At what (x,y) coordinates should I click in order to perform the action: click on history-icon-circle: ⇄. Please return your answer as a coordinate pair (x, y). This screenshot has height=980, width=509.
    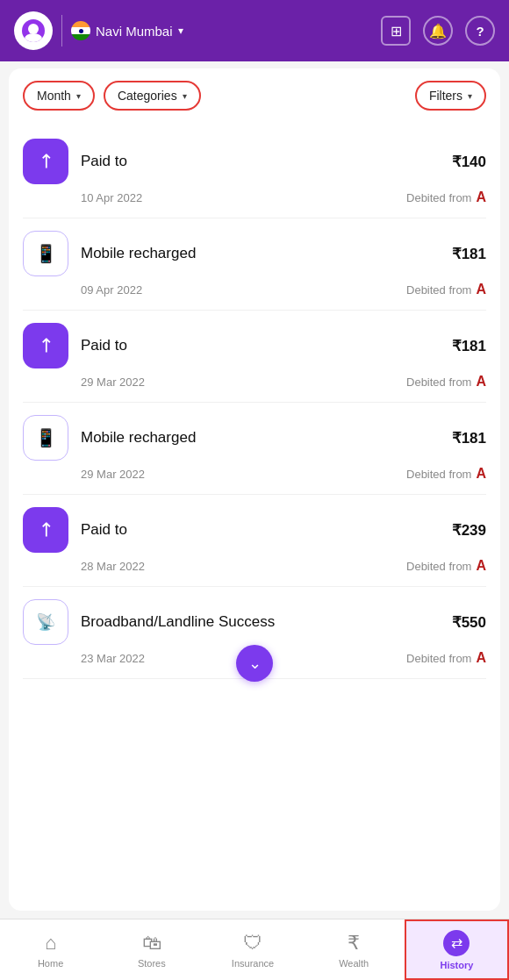
    Looking at the image, I should click on (456, 943).